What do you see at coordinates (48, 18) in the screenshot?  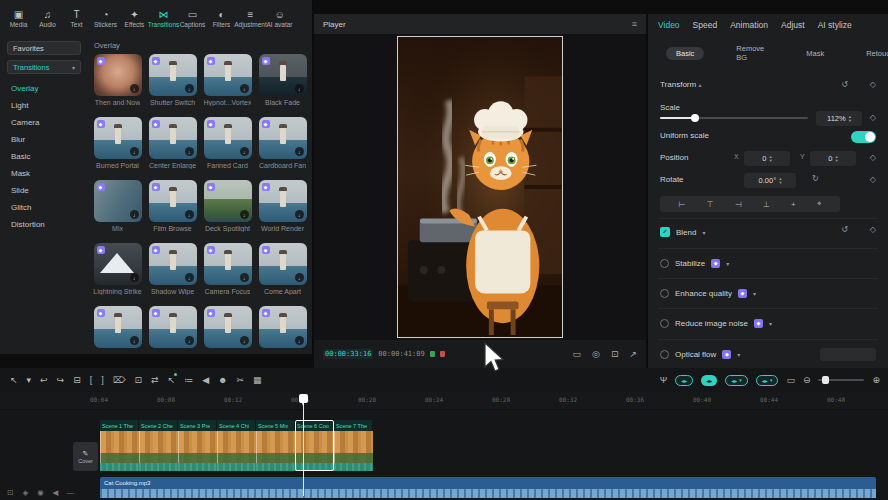 I see `toolbar-item-audio: ♫Audio` at bounding box center [48, 18].